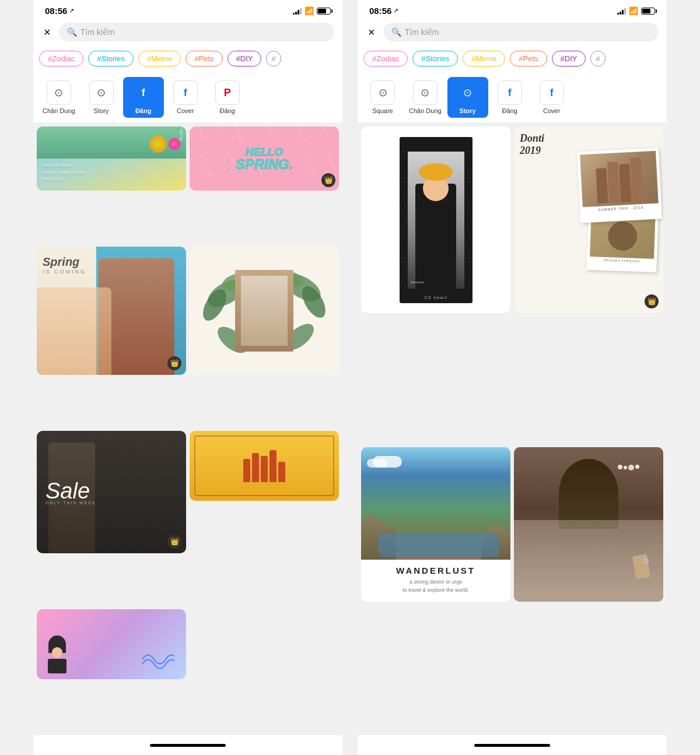  Describe the element at coordinates (383, 93) in the screenshot. I see `instagram-icon-square-right: ⊙` at that location.